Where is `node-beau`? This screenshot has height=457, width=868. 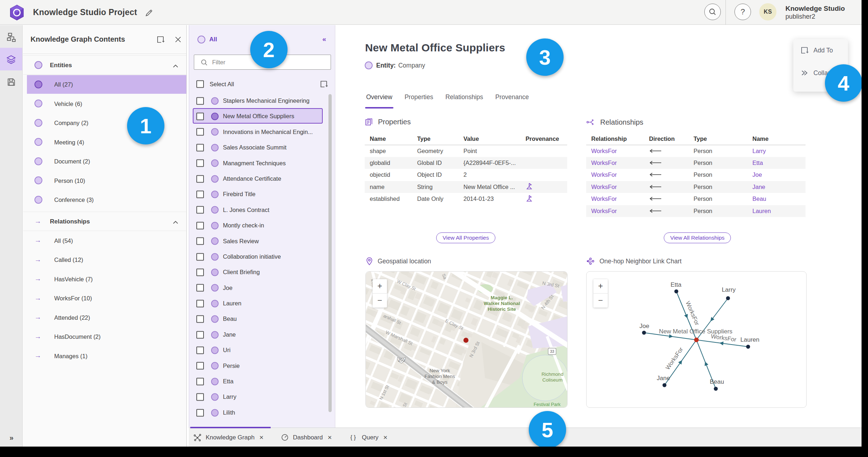
node-beau is located at coordinates (716, 389).